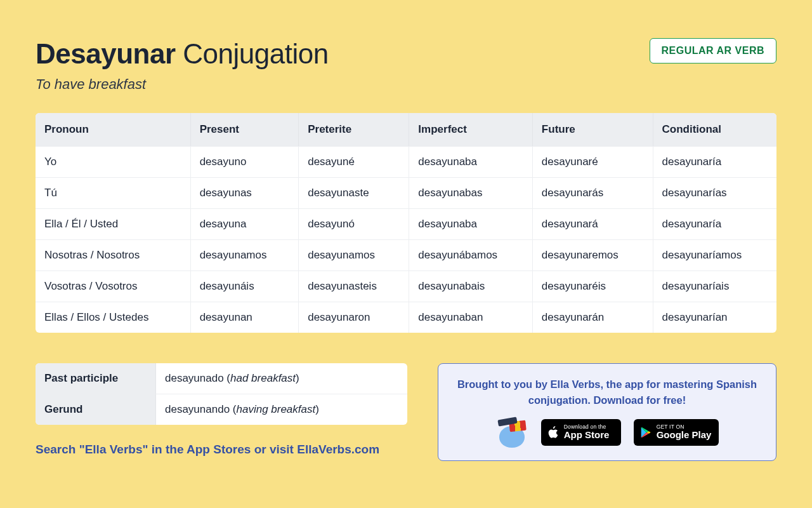  Describe the element at coordinates (406, 193) in the screenshot. I see `table-row: Túdesayunasdesayunastedesayunabasdesayun…` at that location.